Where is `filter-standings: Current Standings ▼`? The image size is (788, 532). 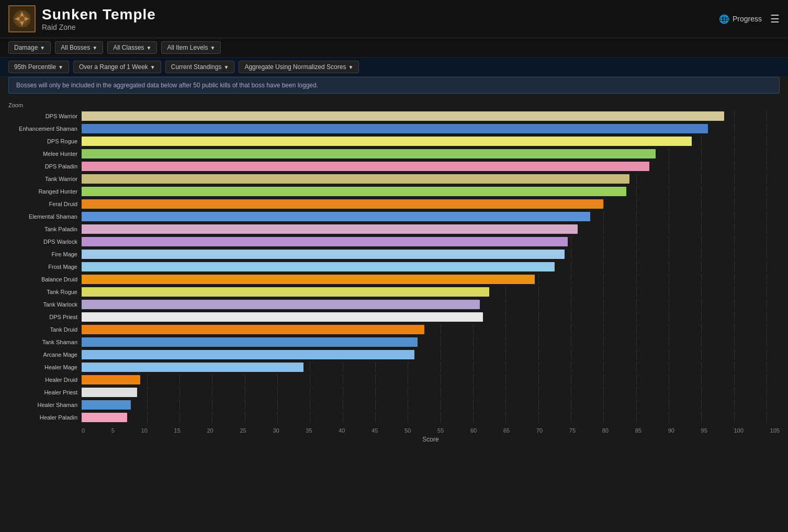
filter-standings: Current Standings ▼ is located at coordinates (200, 67).